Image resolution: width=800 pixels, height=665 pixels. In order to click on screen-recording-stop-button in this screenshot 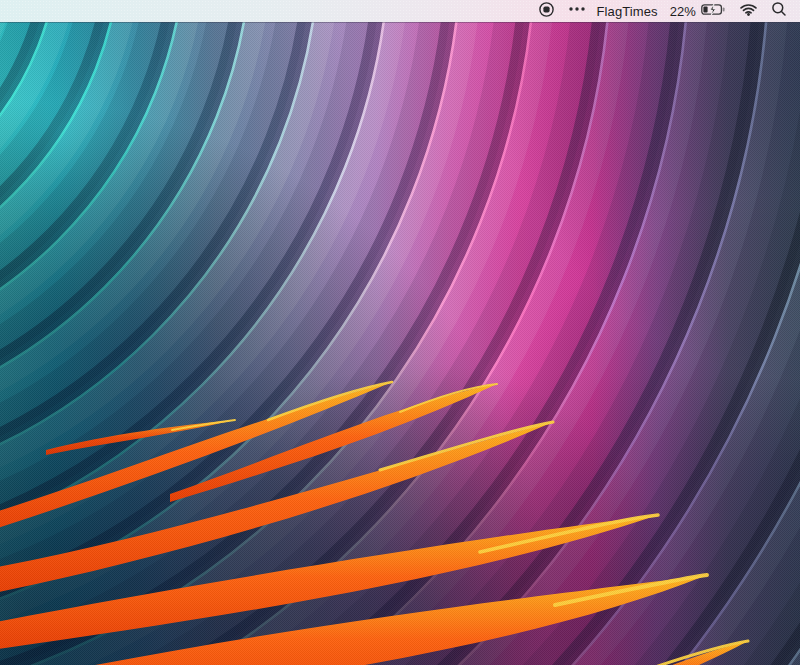, I will do `click(546, 12)`.